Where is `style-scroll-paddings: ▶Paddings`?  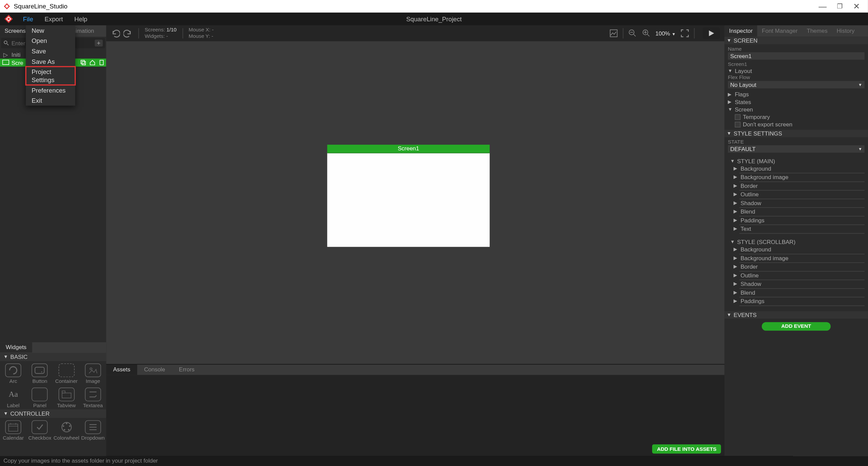 style-scroll-paddings: ▶Paddings is located at coordinates (796, 301).